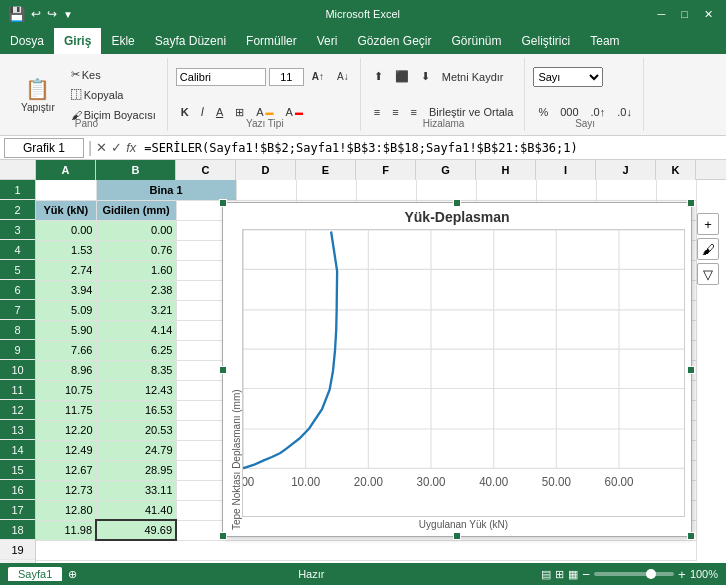  I want to click on col-header-D: D, so click(266, 170).